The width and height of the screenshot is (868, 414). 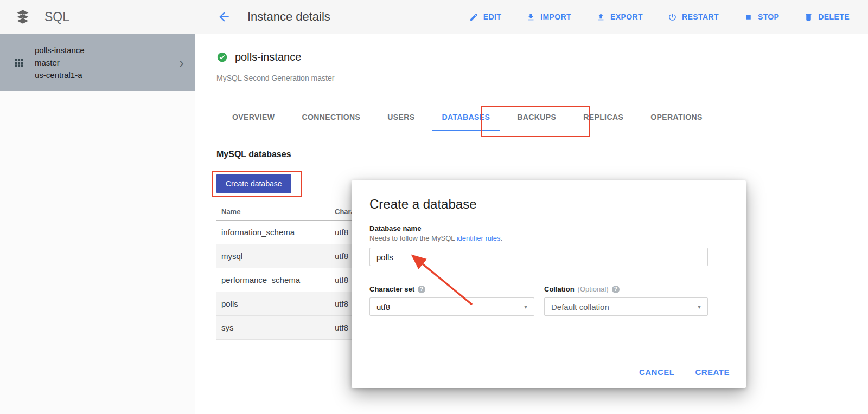 I want to click on database-name-input, so click(x=539, y=257).